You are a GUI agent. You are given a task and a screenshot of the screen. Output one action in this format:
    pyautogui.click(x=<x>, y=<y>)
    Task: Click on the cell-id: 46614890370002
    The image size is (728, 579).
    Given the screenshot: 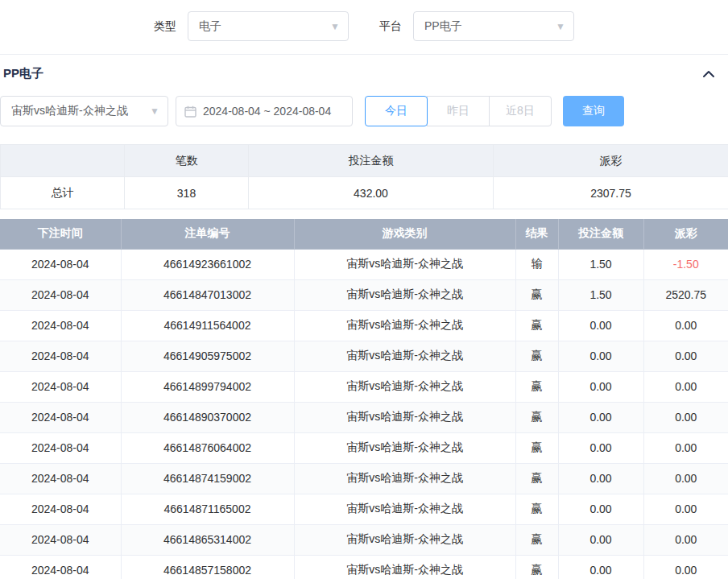 What is the action you would take?
    pyautogui.click(x=208, y=417)
    